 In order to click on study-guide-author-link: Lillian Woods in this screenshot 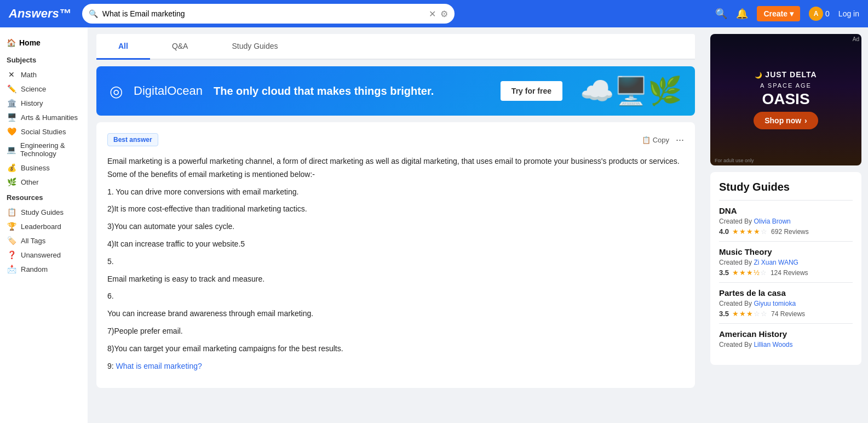, I will do `click(773, 345)`.